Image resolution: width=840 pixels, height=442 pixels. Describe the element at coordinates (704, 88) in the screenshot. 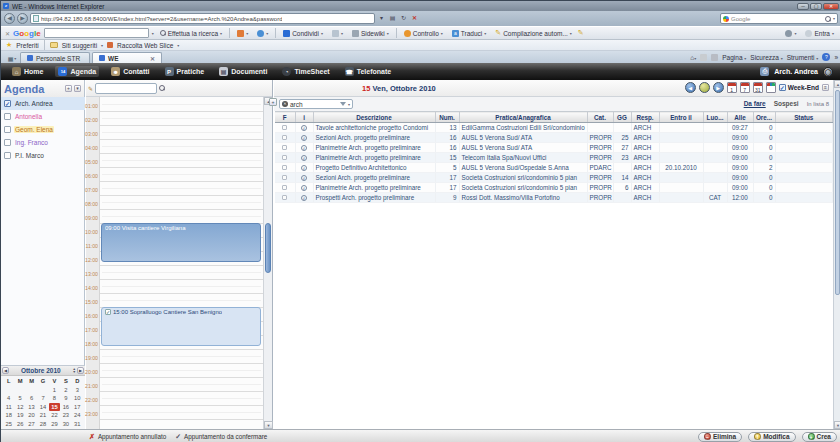

I see `today-button` at that location.